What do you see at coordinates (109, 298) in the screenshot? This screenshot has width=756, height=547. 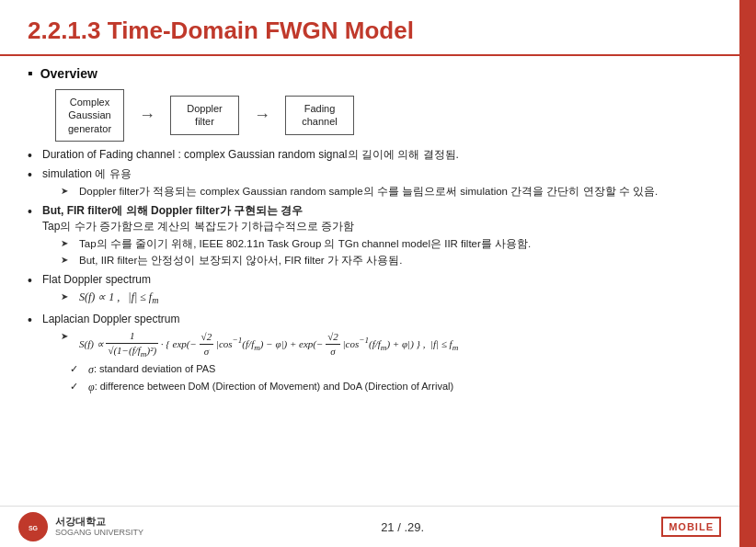 I see `sub-4-1: S(f) ∝ 1 , |f| ≤ fm` at bounding box center [109, 298].